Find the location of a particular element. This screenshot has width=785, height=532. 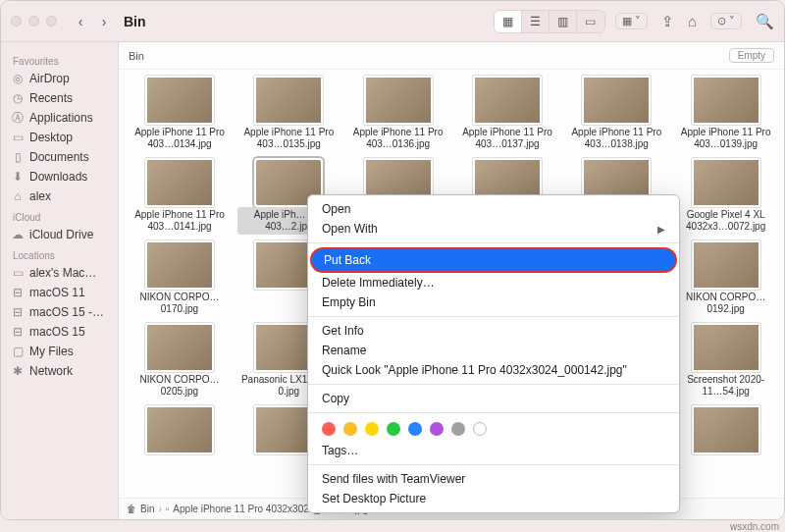

file-label: Apple iPhone 11 Pro 403…0139.jpg is located at coordinates (726, 138).